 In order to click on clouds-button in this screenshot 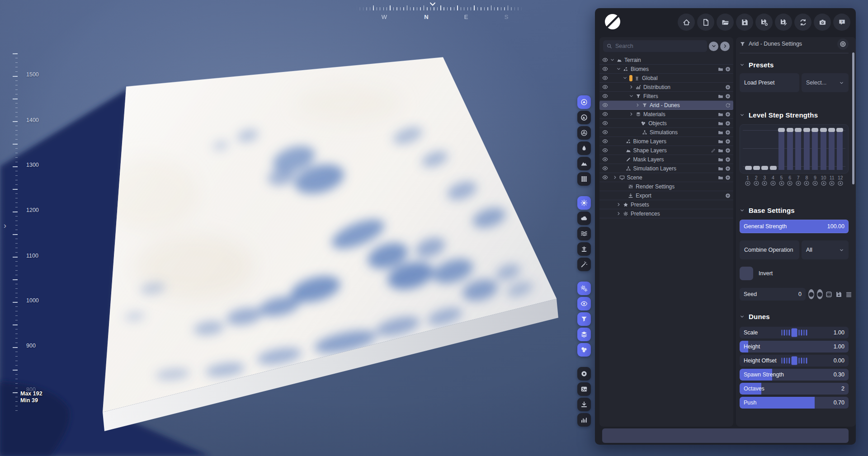, I will do `click(584, 218)`.